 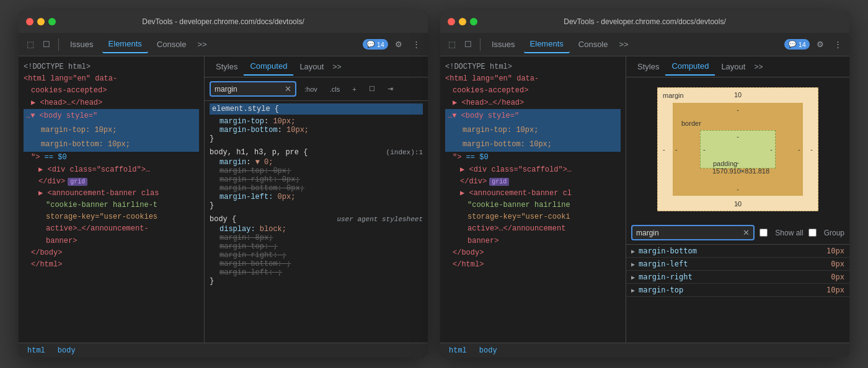 What do you see at coordinates (838, 45) in the screenshot?
I see `more-vert-icon-2: ⋮` at bounding box center [838, 45].